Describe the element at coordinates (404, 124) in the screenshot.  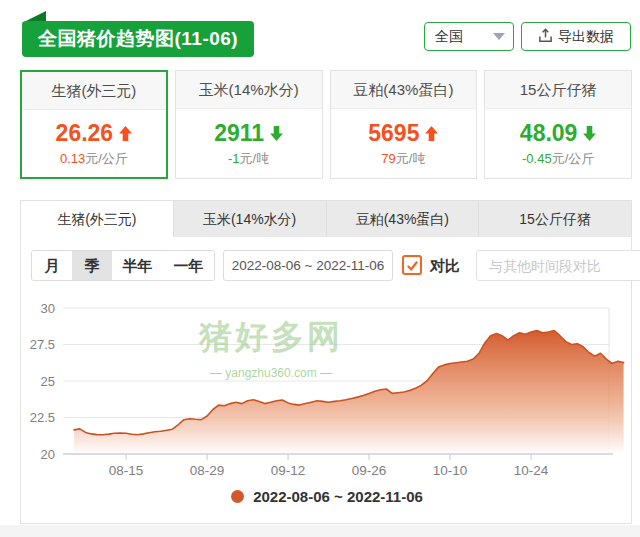
I see `card-soybean-meal: 豆粕(43%蛋白) 5695 79元/吨` at that location.